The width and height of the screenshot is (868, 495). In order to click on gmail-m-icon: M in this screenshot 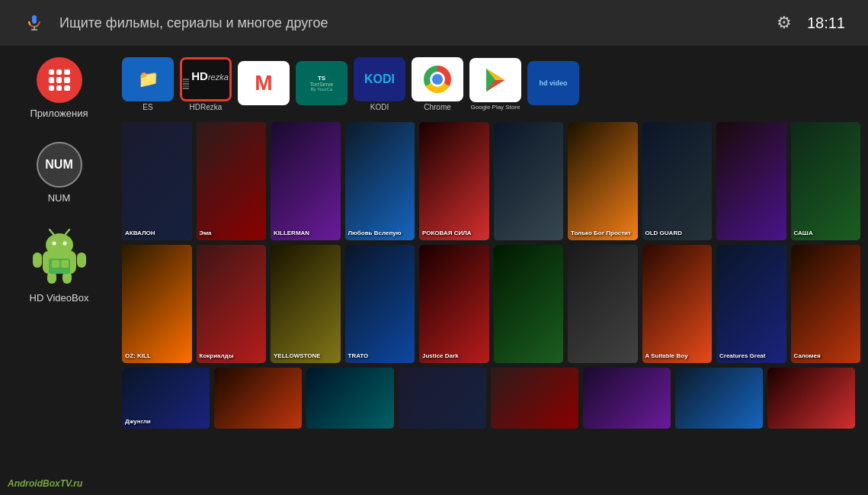, I will do `click(264, 83)`.